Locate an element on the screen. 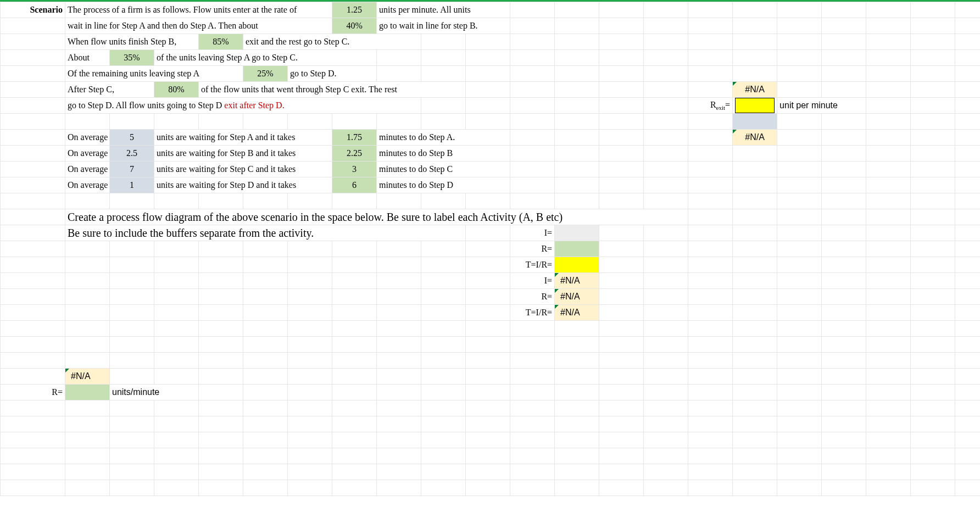 The width and height of the screenshot is (980, 512). calc-i2-label: I= is located at coordinates (533, 281).